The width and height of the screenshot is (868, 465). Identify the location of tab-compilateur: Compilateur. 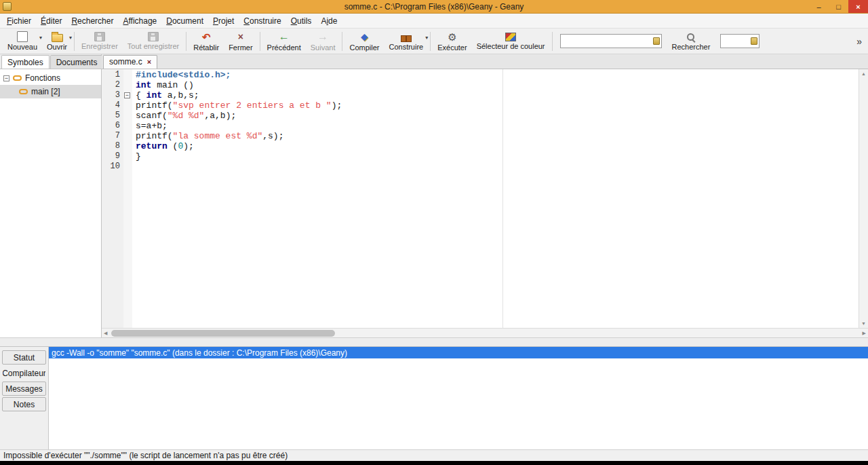
(24, 373).